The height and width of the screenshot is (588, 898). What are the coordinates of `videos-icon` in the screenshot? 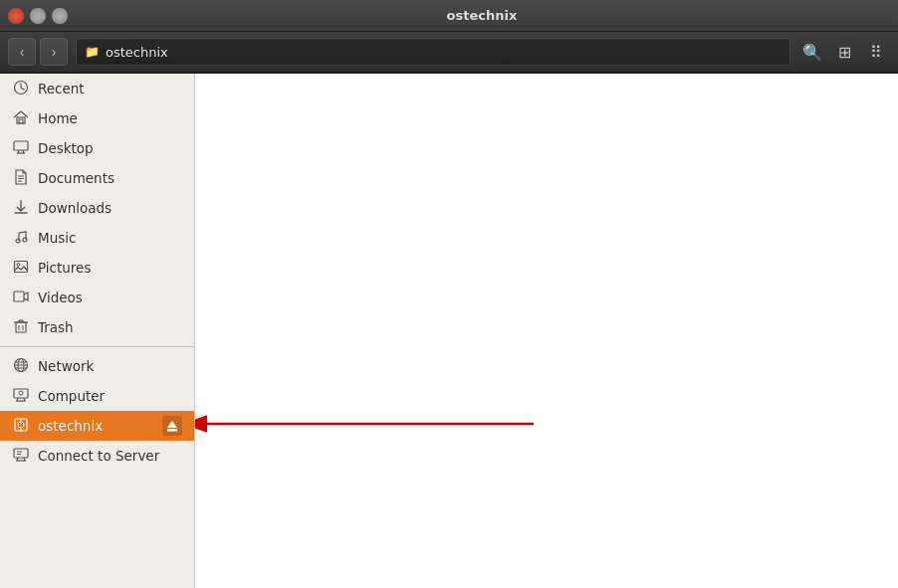 It's located at (21, 298).